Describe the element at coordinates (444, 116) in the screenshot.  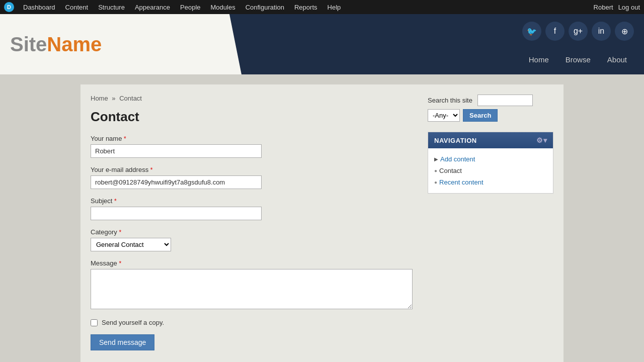
I see `search-any-select: -Any-` at that location.